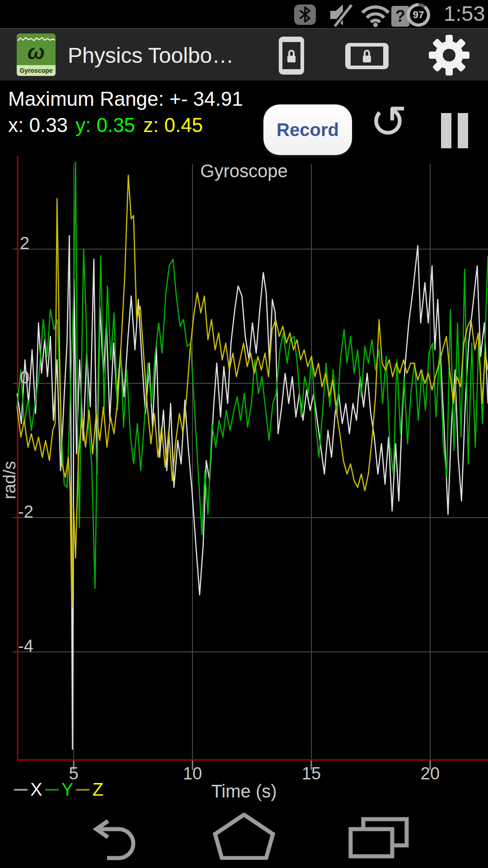 This screenshot has width=488, height=868. What do you see at coordinates (83, 790) in the screenshot?
I see `legend-dash-z` at bounding box center [83, 790].